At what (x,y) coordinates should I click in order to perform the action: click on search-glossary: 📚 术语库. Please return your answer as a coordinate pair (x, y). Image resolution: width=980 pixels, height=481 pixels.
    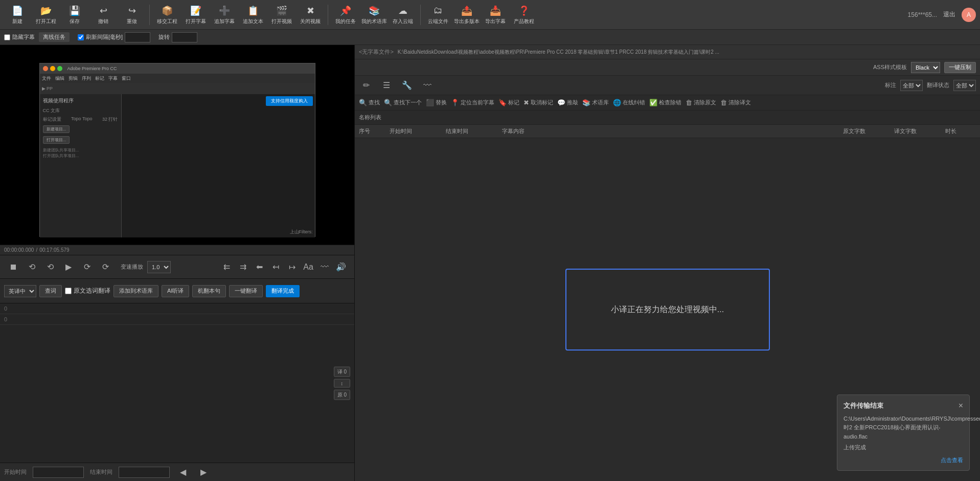
    Looking at the image, I should click on (596, 102).